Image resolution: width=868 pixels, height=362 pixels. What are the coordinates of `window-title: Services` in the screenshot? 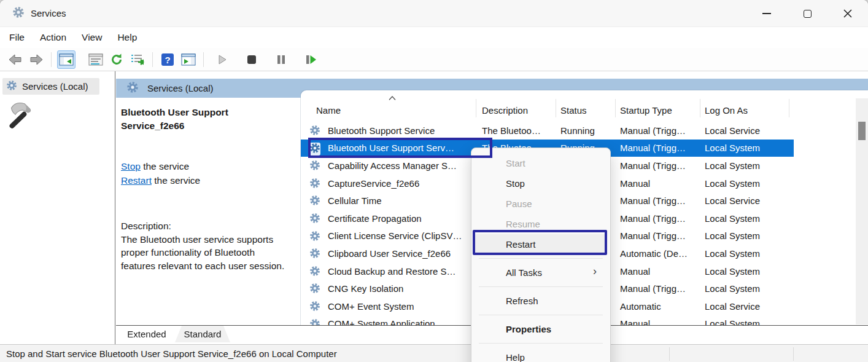 It's located at (48, 14).